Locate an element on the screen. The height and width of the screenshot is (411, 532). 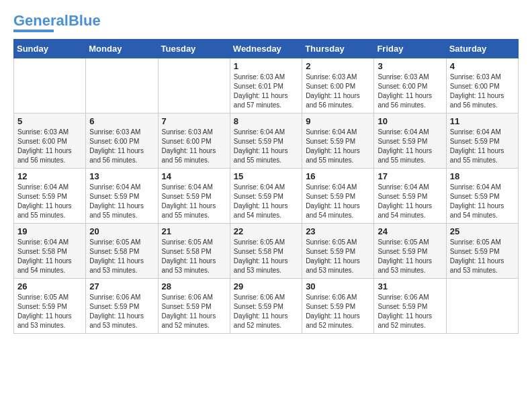
calendar-week-row: 12Sunrise: 6:04 AM Sunset: 5:59 PM Dayli… is located at coordinates (266, 196).